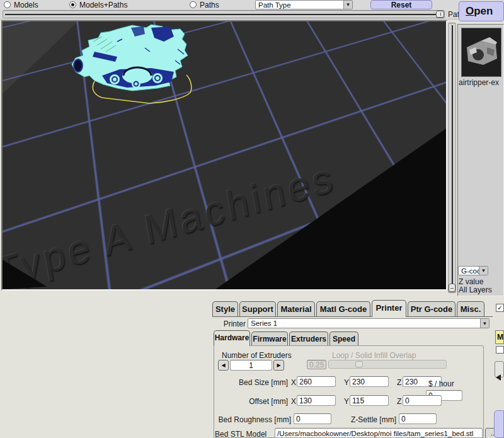 The width and height of the screenshot is (504, 438). What do you see at coordinates (473, 271) in the screenshot?
I see `gcode-select: G-code ▼` at bounding box center [473, 271].